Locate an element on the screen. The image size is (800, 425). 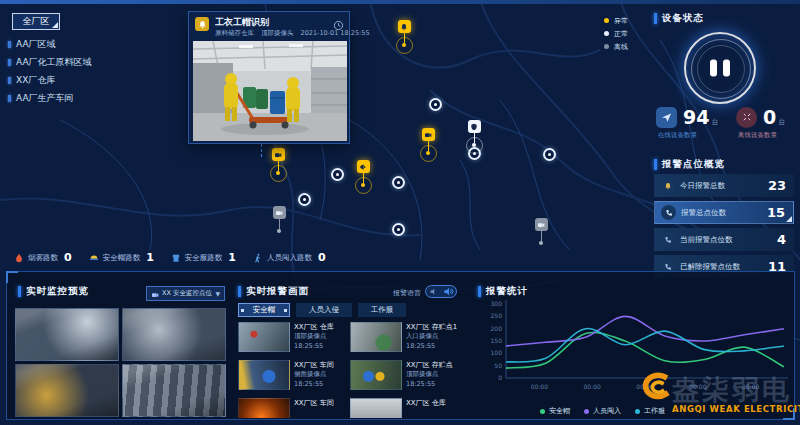
channel-status-bar: 烟雾路数 0 安全帽路数 1 安全服路数 1 人员闯入路数 0 is located at coordinates (170, 258).